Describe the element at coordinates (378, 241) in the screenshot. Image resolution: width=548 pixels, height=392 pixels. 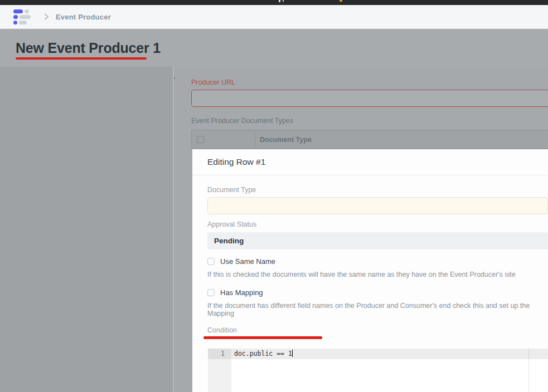
I see `approval-status-value: Pending` at that location.